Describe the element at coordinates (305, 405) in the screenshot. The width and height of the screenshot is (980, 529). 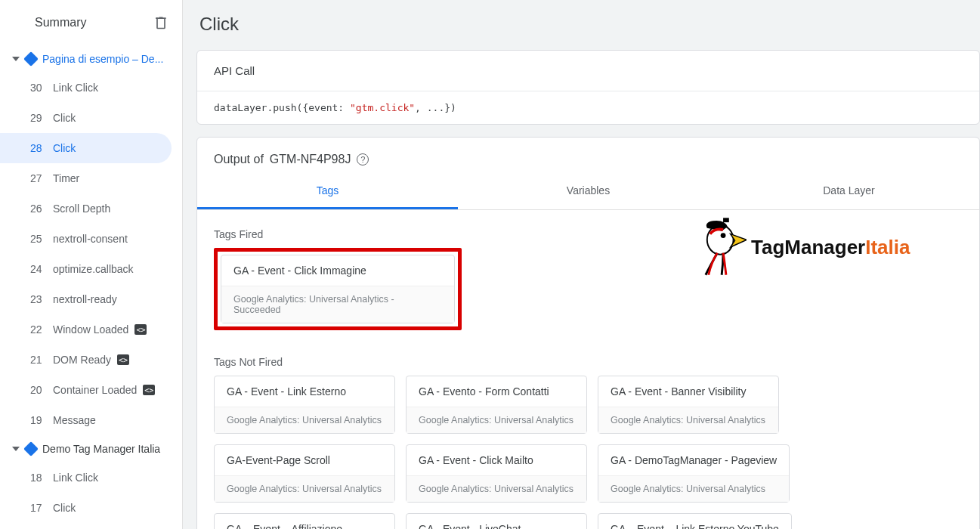
I see `tag-card: GA - Event - Link EsternoGoogle Analytic…` at that location.